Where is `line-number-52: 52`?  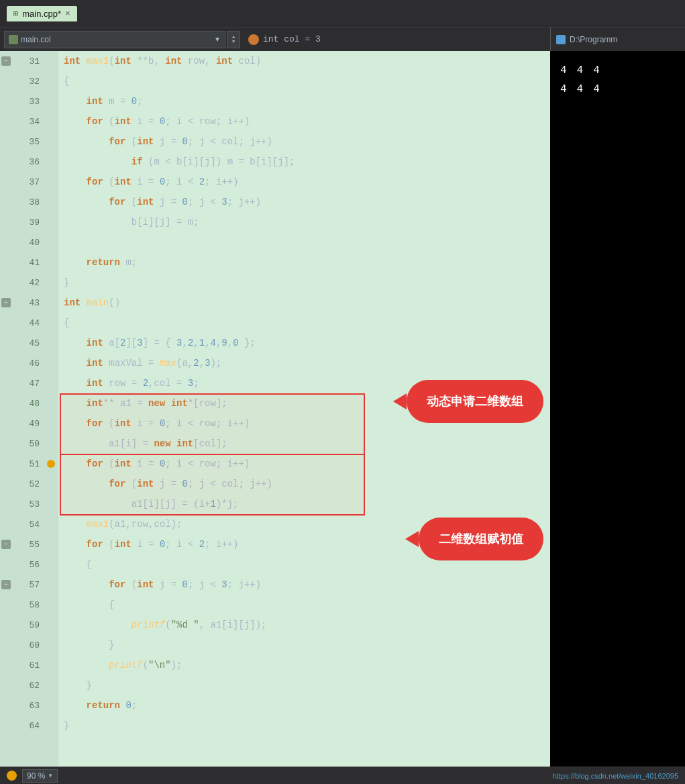 line-number-52: 52 is located at coordinates (21, 484).